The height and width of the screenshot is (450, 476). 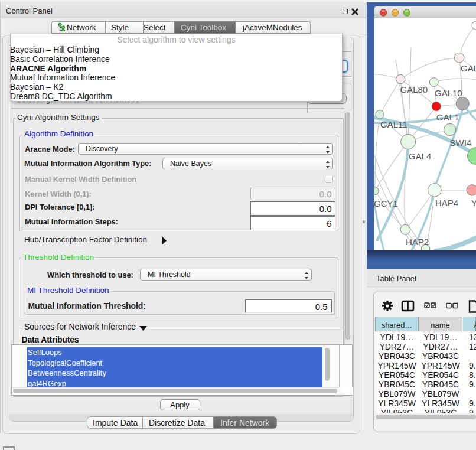 I want to click on svg-text: GCY1, so click(x=386, y=203).